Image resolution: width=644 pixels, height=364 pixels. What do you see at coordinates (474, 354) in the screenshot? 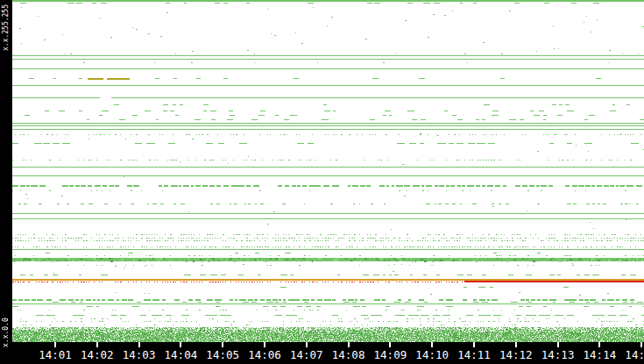
I see `x-tick-label: 14:11` at bounding box center [474, 354].